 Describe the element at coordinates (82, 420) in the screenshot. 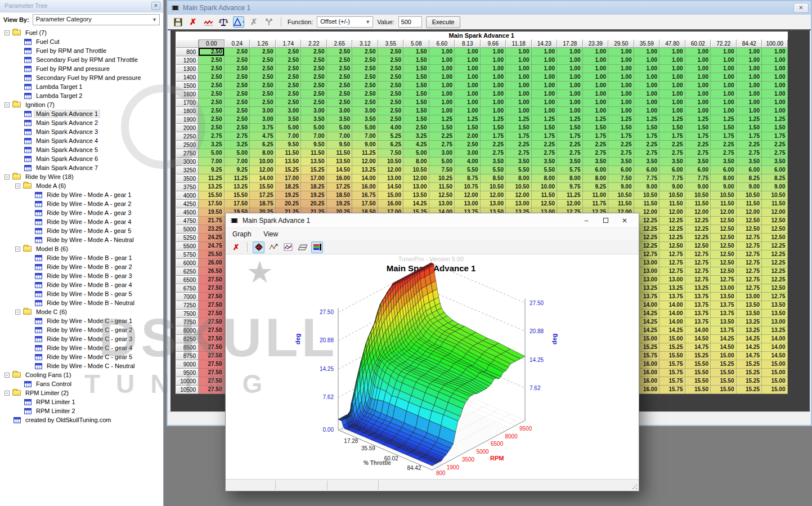

I see `tree-item: created by OldSkullTuning.com` at that location.